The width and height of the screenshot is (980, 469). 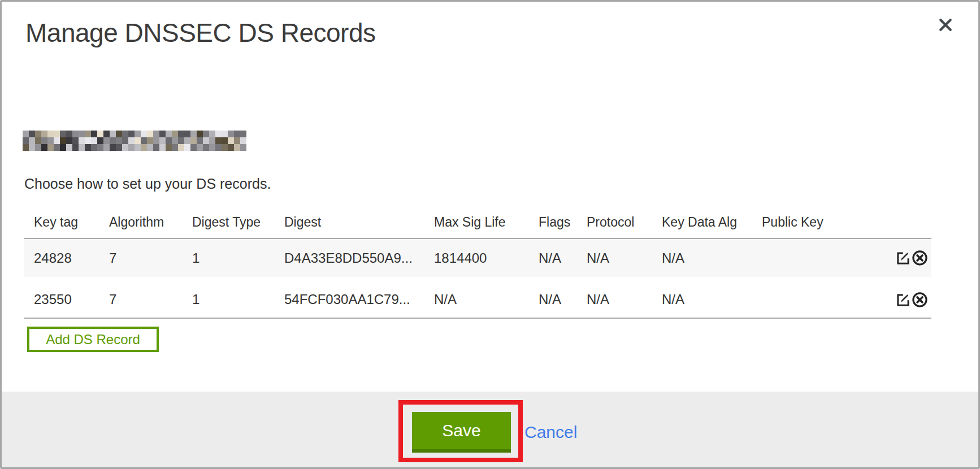 What do you see at coordinates (148, 184) in the screenshot?
I see `instruction-text: Choose how to set up your DS records.` at bounding box center [148, 184].